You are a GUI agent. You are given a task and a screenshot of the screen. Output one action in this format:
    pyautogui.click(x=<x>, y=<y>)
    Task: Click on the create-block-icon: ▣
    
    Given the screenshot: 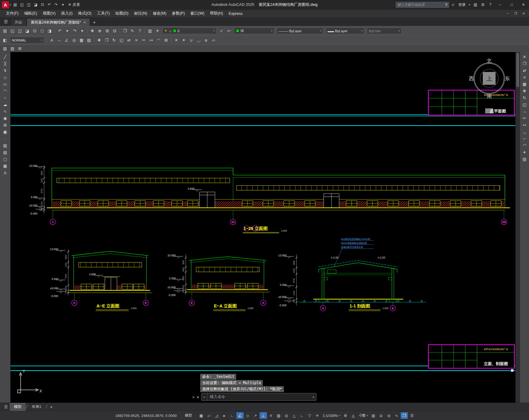 What is the action you would take?
    pyautogui.click(x=5, y=132)
    